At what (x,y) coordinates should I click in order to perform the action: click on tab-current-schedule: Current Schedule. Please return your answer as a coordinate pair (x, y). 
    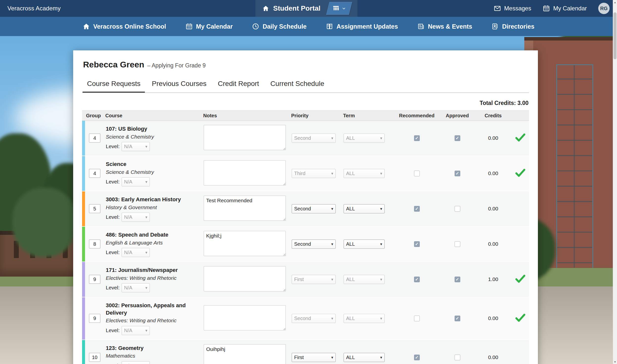
    Looking at the image, I should click on (297, 85).